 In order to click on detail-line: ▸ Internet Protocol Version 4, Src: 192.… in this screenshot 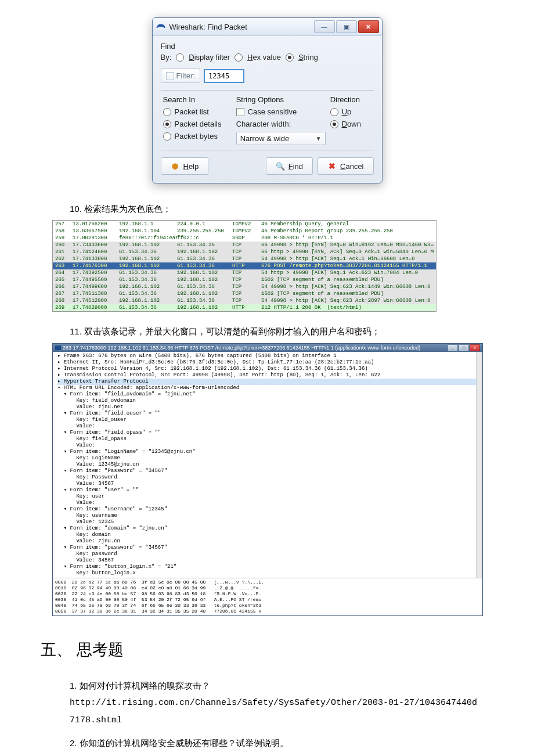, I will do `click(269, 369)`.